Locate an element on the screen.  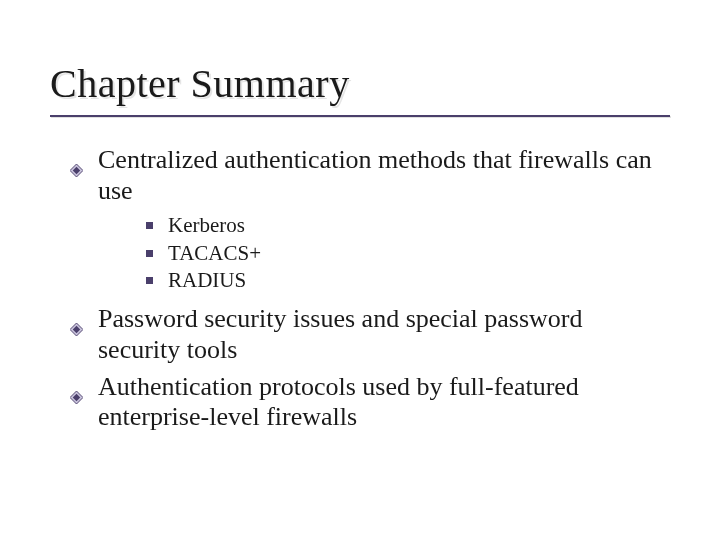
bullet-text: Password security issues and special pas… is located at coordinates (340, 334).